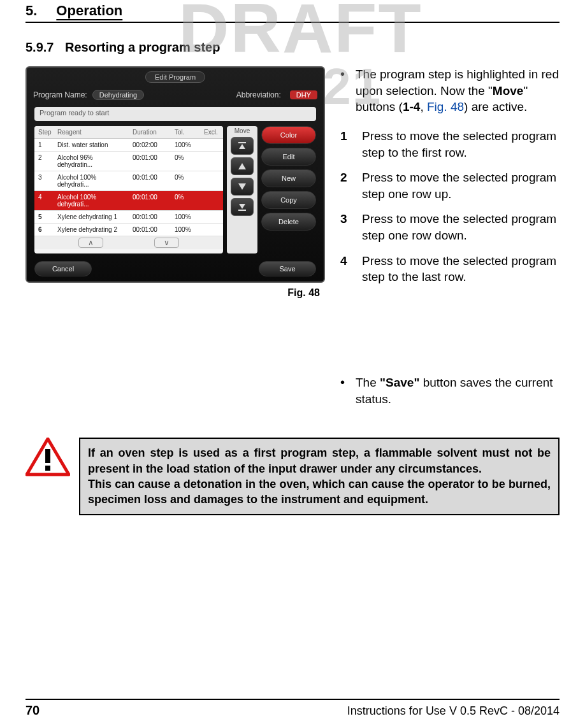  Describe the element at coordinates (40, 47) in the screenshot. I see `section-number: 5.9.7` at that location.